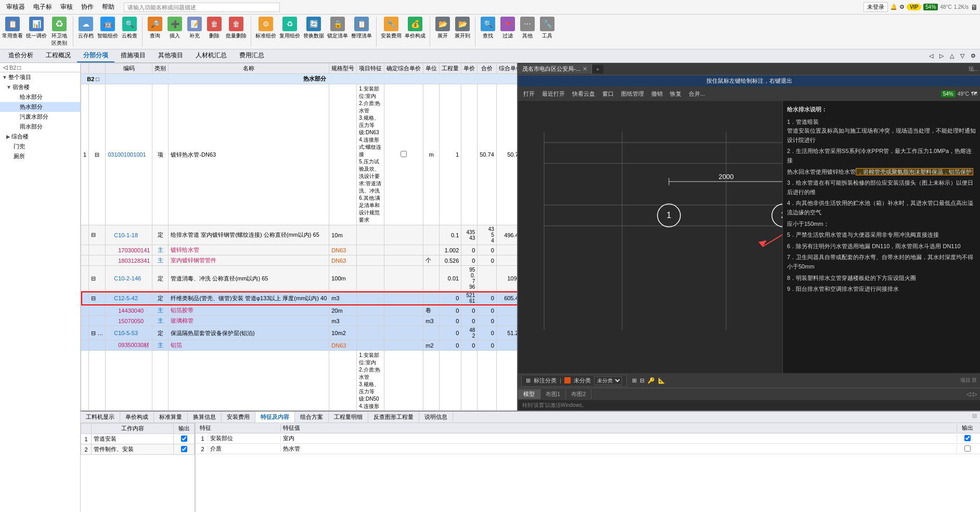 The image size is (980, 512). What do you see at coordinates (40, 117) in the screenshot?
I see `tree-item-wastewater: 污废水部分` at bounding box center [40, 117].